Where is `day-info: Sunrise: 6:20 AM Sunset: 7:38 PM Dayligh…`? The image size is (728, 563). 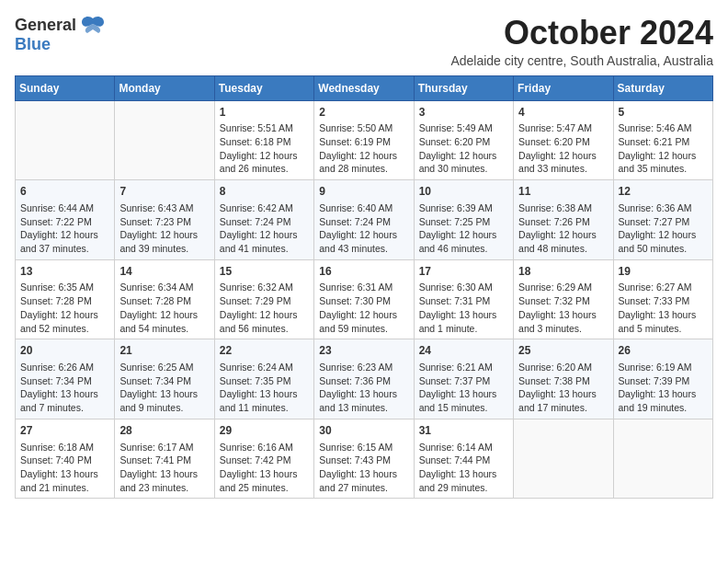 day-info: Sunrise: 6:20 AM Sunset: 7:38 PM Dayligh… is located at coordinates (563, 388).